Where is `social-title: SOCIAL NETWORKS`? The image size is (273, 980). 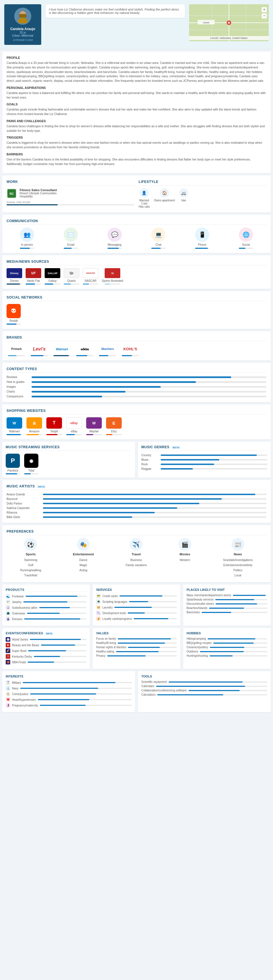 social-title: SOCIAL NETWORKS is located at coordinates (136, 298).